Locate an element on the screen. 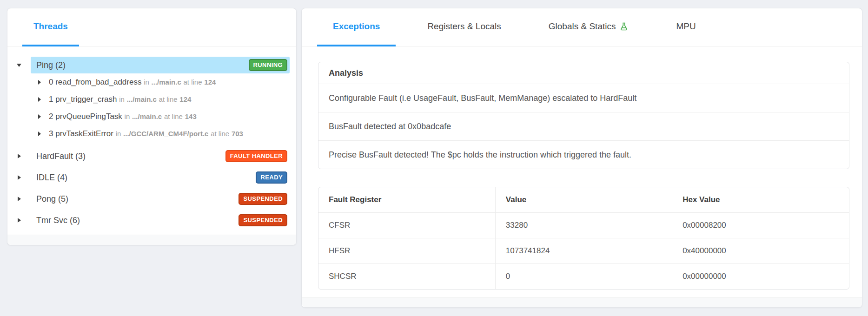 The height and width of the screenshot is (316, 868). frame-text: 2 prvQueuePingTask in .../main.c at line… is located at coordinates (123, 117).